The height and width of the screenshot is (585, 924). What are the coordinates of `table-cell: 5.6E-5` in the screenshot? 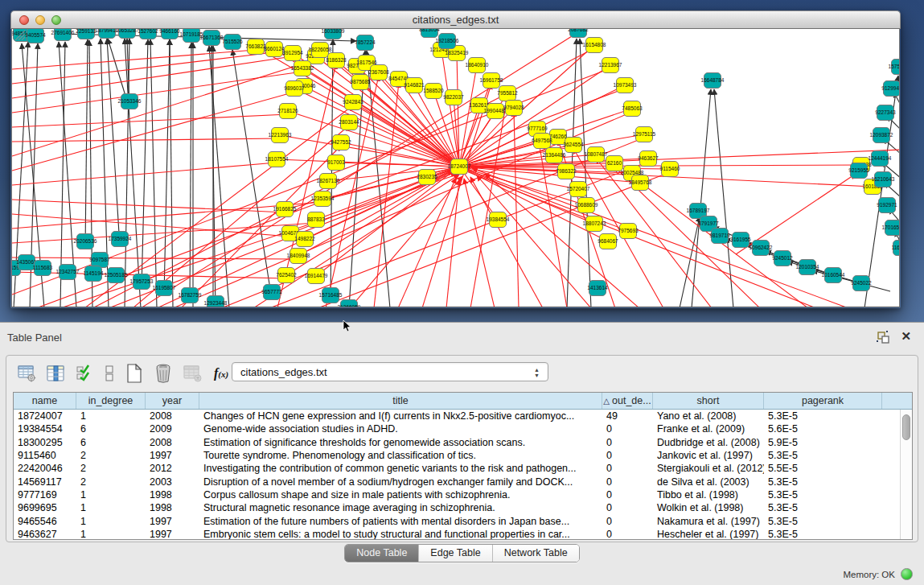 It's located at (823, 429).